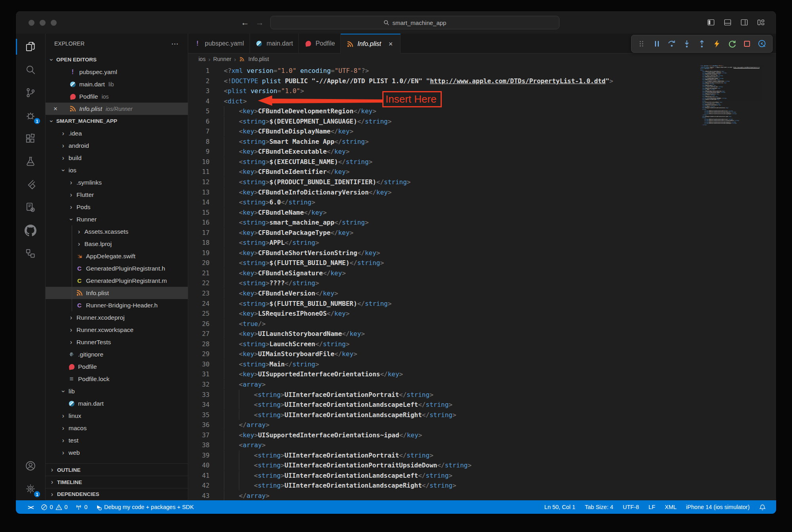 The image size is (792, 532). I want to click on code-line: 10<string>$(EXECUTABLE_NAME)</string>, so click(482, 162).